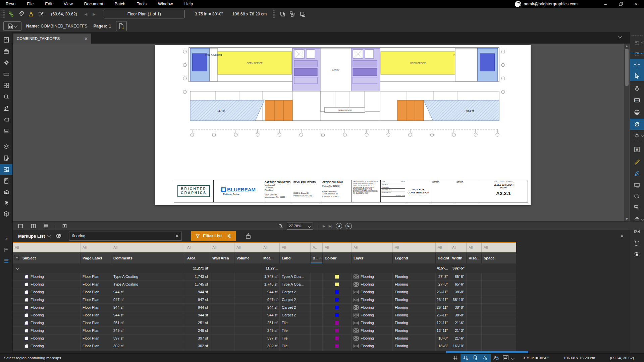 This screenshot has width=644, height=362. What do you see at coordinates (443, 315) in the screenshot?
I see `cell-height: 26'-11"` at bounding box center [443, 315].